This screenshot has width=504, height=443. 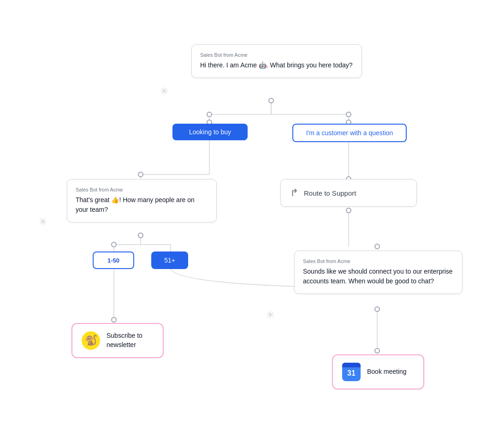 What do you see at coordinates (378, 272) in the screenshot?
I see `bot3-card: Sales Bot from Acme Sounds like we shoul…` at bounding box center [378, 272].